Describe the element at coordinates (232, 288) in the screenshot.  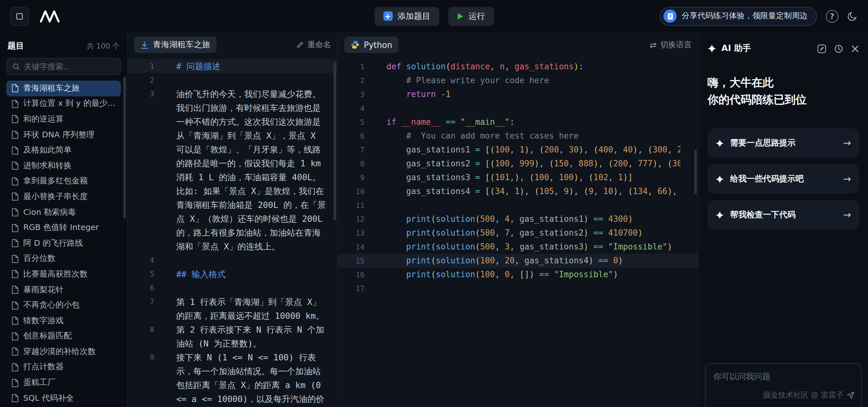
I see `problem-line: 6` at that location.